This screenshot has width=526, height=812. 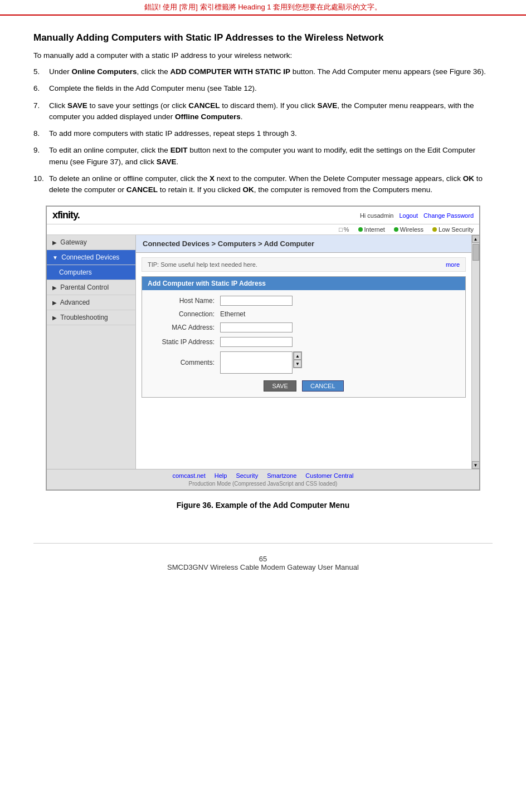 I want to click on scrollbar-down-btn: ▼, so click(x=476, y=465).